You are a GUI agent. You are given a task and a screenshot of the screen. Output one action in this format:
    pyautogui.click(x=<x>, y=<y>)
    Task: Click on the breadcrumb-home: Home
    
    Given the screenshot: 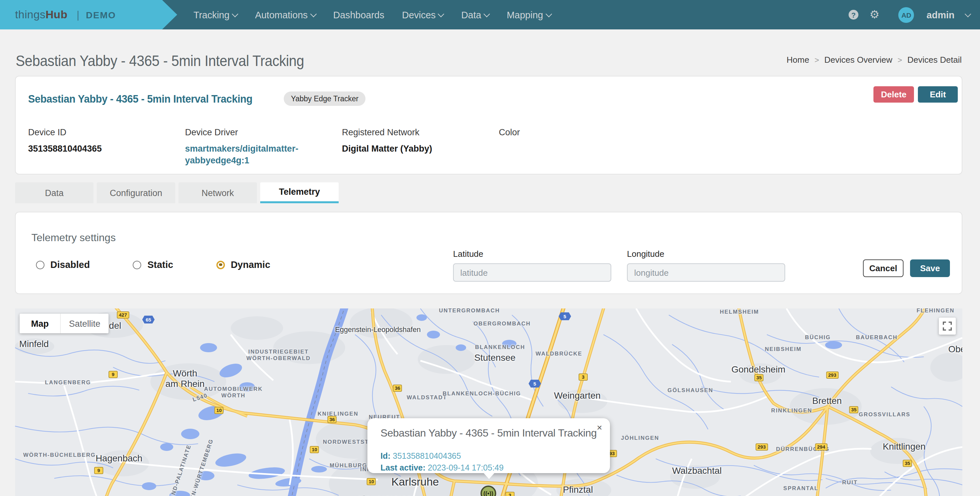 What is the action you would take?
    pyautogui.click(x=798, y=60)
    